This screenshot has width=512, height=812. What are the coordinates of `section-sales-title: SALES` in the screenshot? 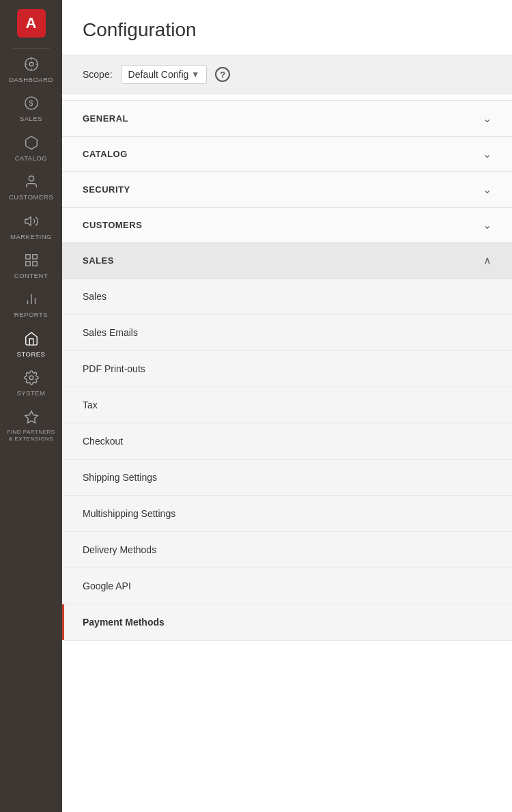 It's located at (98, 261).